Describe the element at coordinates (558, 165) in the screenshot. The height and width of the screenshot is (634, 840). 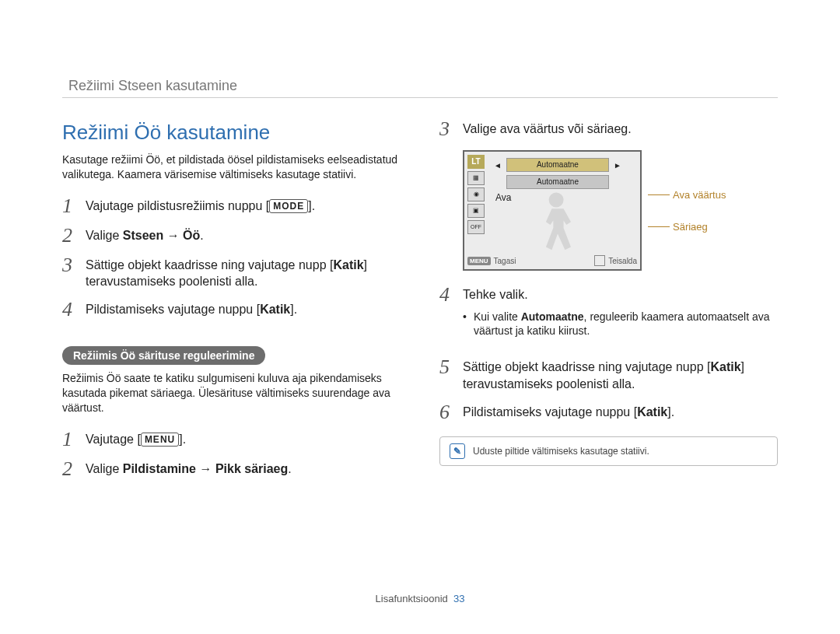
I see `aperture-value-box: Automaatne` at that location.